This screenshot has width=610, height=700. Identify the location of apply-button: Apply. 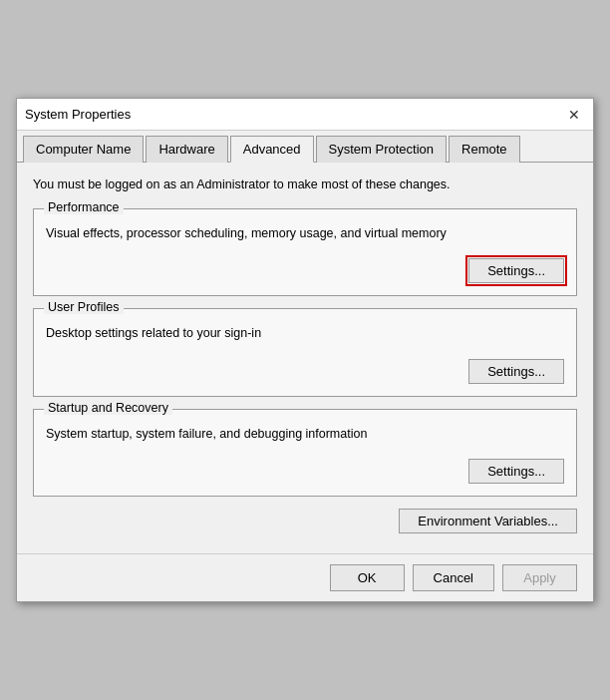
(540, 578).